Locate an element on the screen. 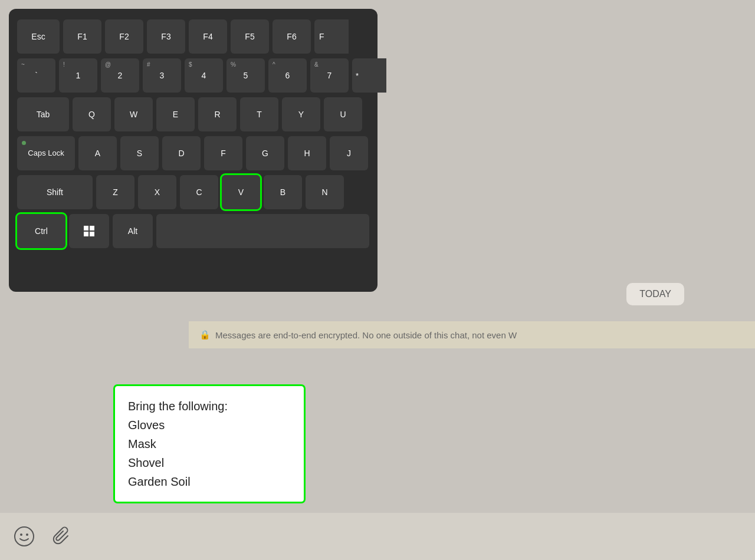  key-backtick: ~ ` is located at coordinates (37, 75).